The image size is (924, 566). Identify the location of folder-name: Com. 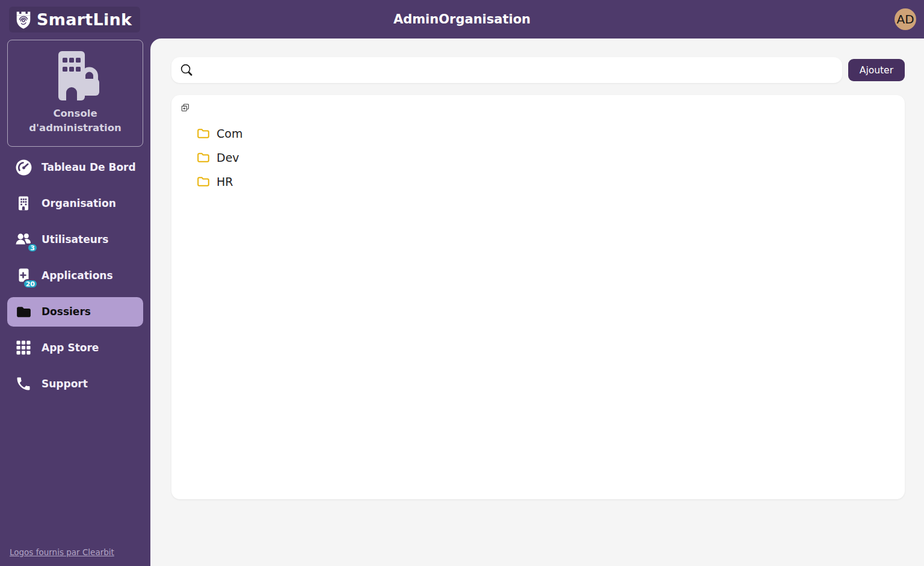
(230, 134).